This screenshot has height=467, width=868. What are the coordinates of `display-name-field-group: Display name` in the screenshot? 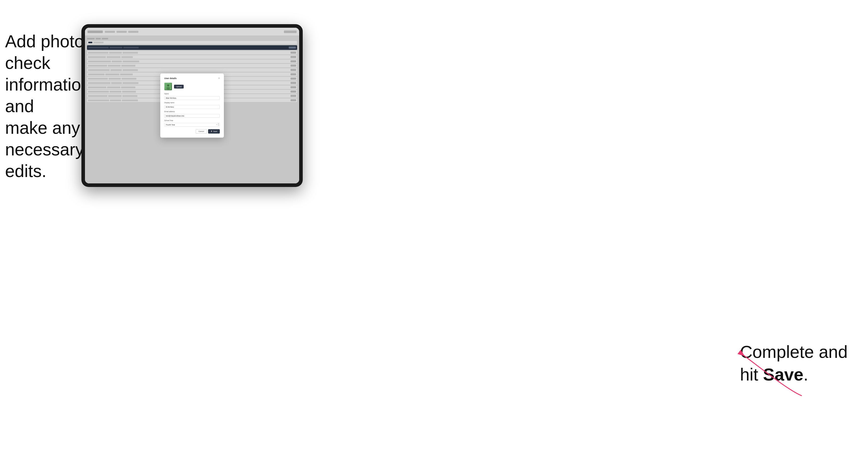 It's located at (192, 105).